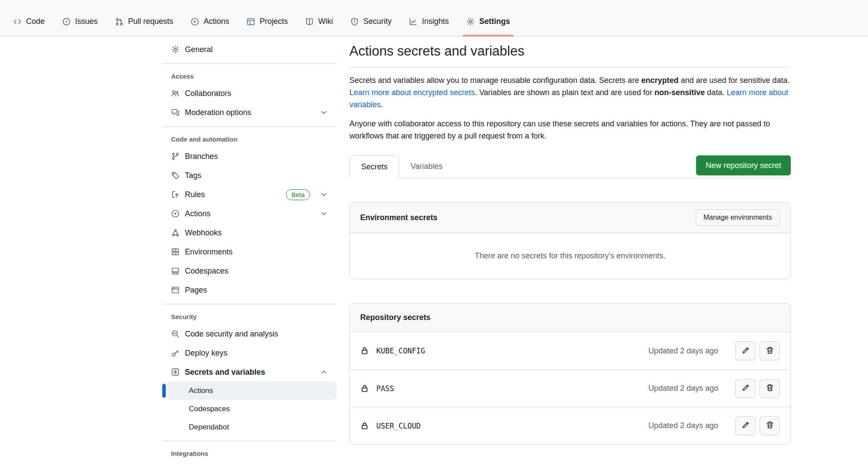 This screenshot has width=868, height=465. What do you see at coordinates (144, 22) in the screenshot?
I see `tab-pull-requests: Pull requests` at bounding box center [144, 22].